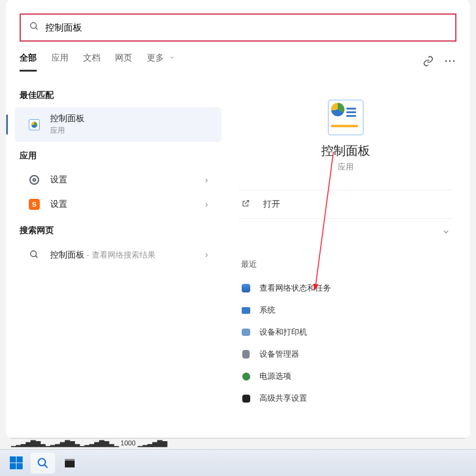  Describe the element at coordinates (124, 62) in the screenshot. I see `tab-web: 网页` at that location.